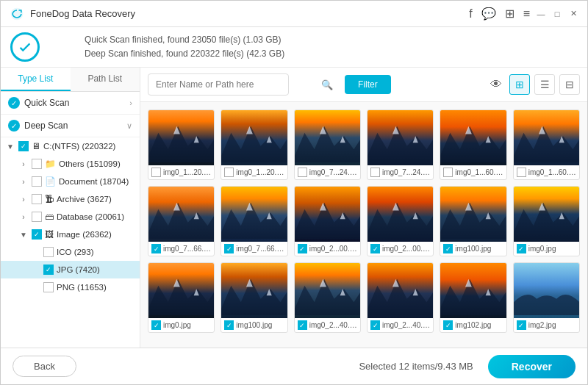 The height and width of the screenshot is (385, 588). Describe the element at coordinates (181, 298) in the screenshot. I see `image-cell-13: img0.jpg` at that location.